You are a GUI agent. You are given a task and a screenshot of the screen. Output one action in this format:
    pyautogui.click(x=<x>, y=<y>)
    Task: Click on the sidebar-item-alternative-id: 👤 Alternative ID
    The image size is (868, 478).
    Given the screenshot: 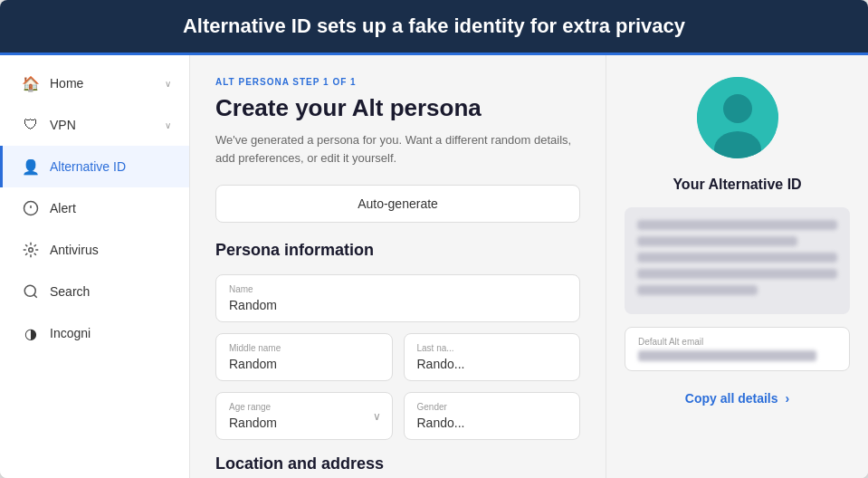 What is the action you would take?
    pyautogui.click(x=94, y=167)
    